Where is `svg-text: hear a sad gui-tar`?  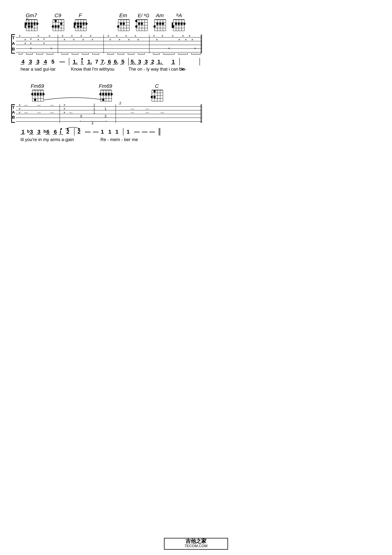
svg-text: hear a sad gui-tar is located at coordinates (38, 69).